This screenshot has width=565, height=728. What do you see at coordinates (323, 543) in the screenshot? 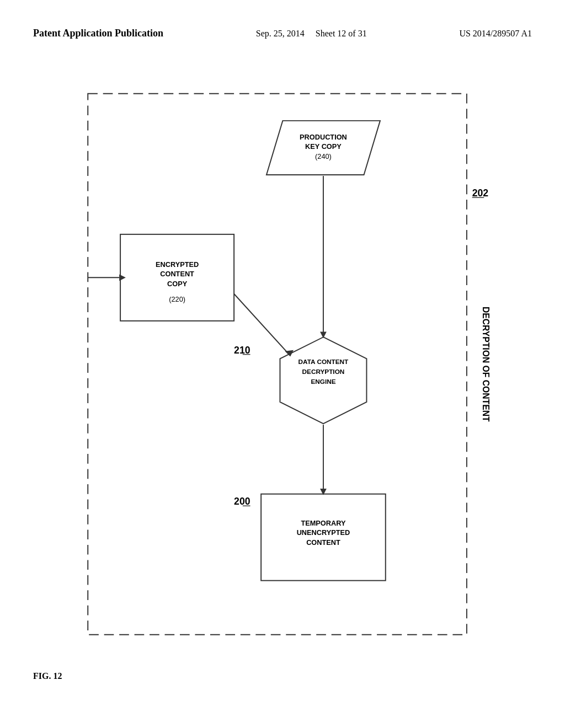
I see `temp-label-3: CONTENT` at bounding box center [323, 543].